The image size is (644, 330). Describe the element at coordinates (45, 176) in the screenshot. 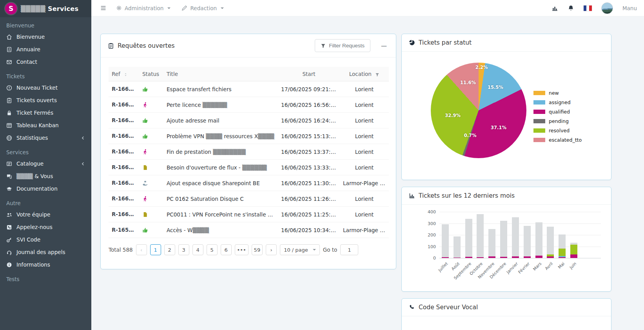

I see `sidebar-item-et-vous: ▒▒▒▒ & Vous` at that location.